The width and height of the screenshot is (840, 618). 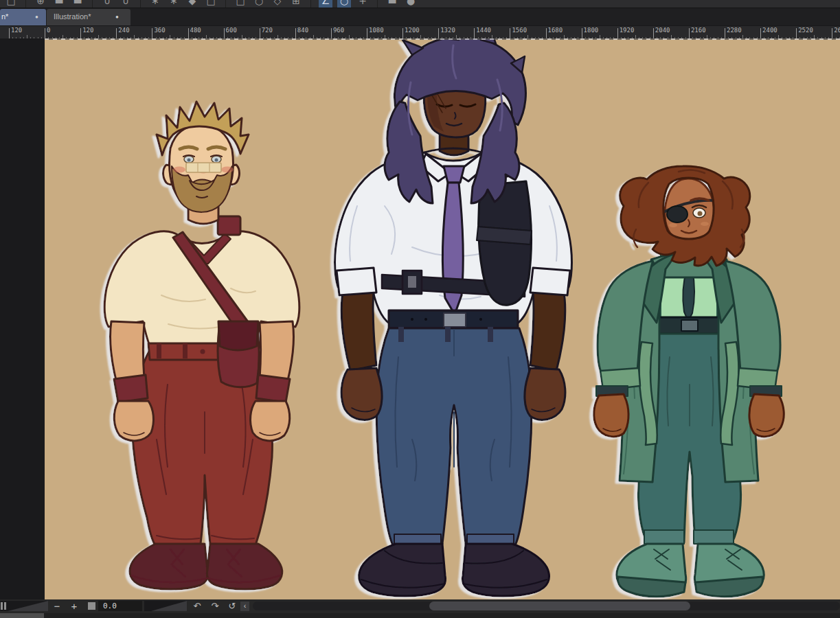 I want to click on tablet-device-icon: ▬, so click(x=392, y=4).